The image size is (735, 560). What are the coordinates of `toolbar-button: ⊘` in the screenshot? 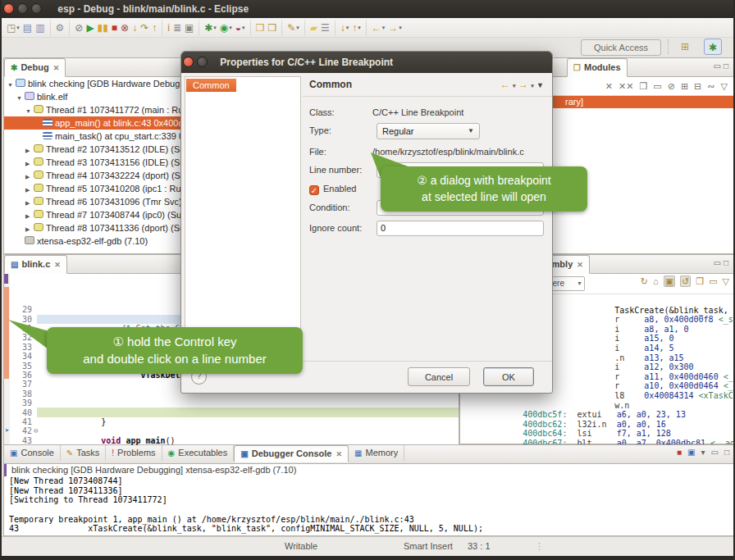 It's located at (77, 28).